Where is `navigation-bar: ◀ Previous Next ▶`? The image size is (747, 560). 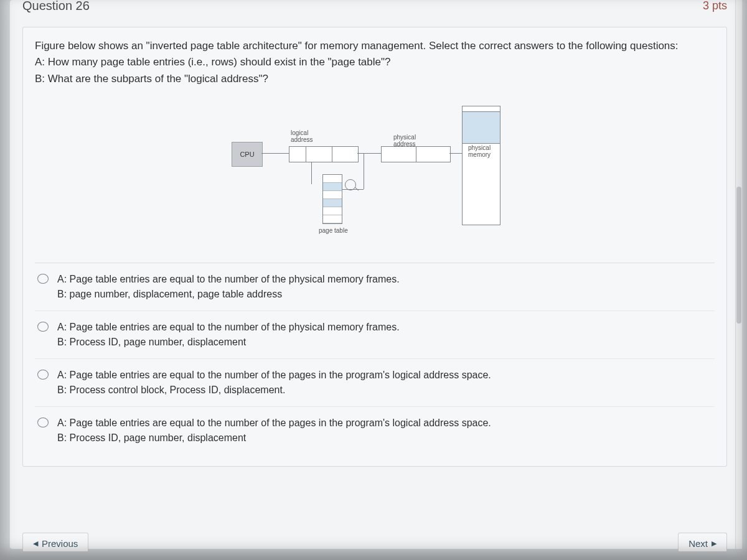
navigation-bar: ◀ Previous Next ▶ is located at coordinates (375, 542).